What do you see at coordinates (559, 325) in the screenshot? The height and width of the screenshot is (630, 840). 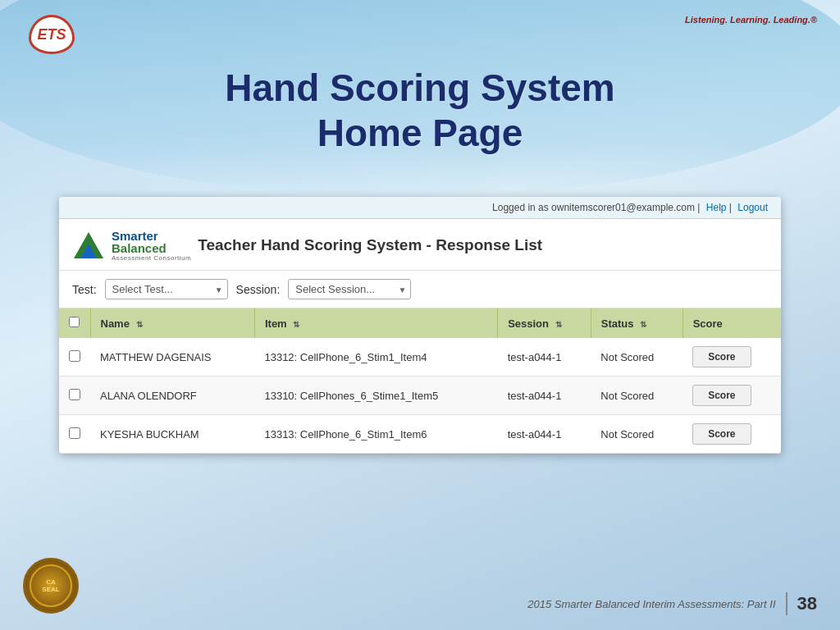 I see `session-sort-icon: ⇅` at bounding box center [559, 325].